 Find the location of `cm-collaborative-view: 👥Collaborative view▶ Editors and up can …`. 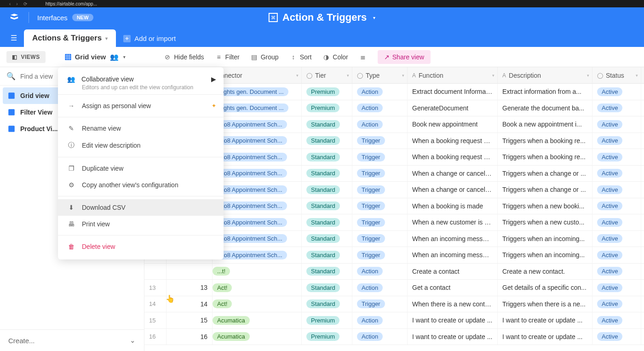

cm-collaborative-view: 👥Collaborative view▶ Editors and up can … is located at coordinates (141, 82).